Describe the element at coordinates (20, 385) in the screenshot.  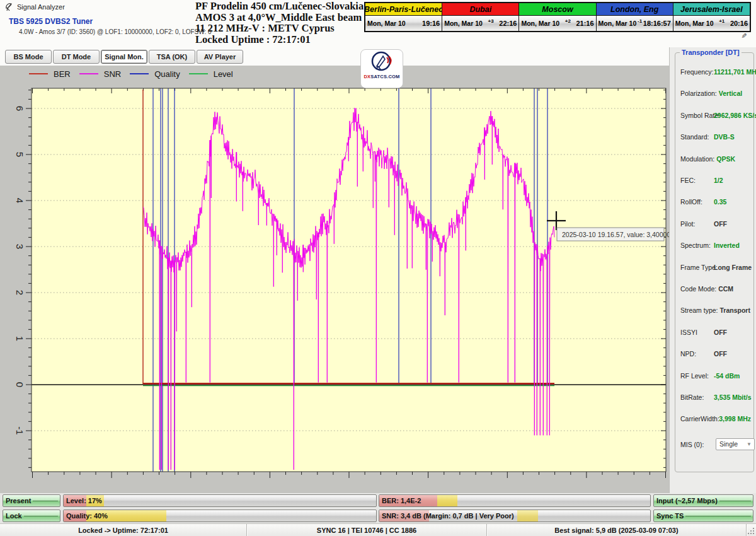
I see `svg-text: 0` at that location.